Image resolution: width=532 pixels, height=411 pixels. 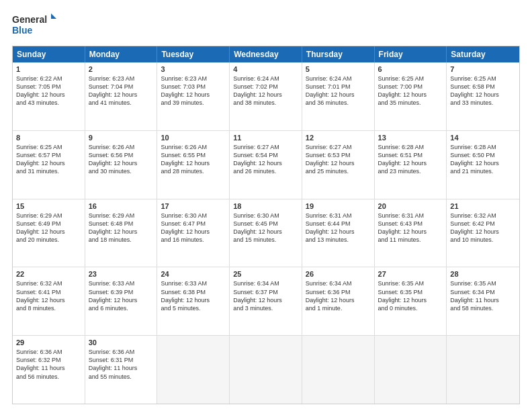 I want to click on calendar-cell: 24Sunrise: 6:33 AMSunset: 6:38 PMDayligh…, so click(x=193, y=301).